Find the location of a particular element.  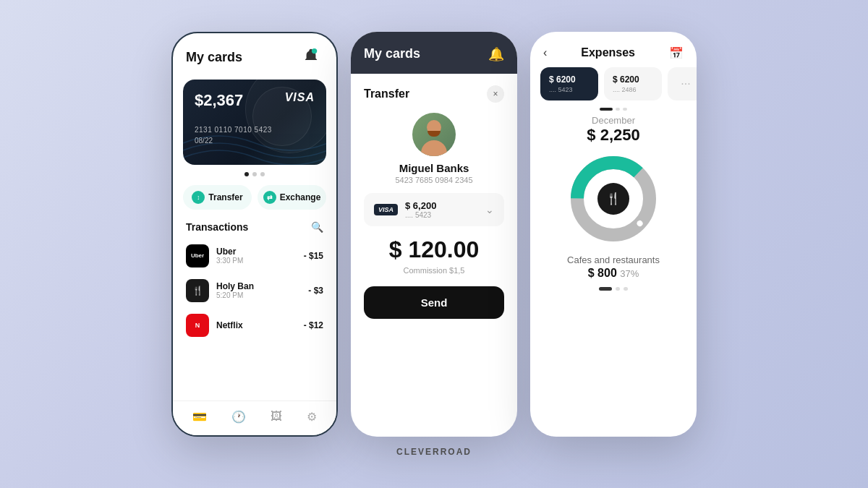

list-item: $ 6200 .... 5423 is located at coordinates (569, 84).